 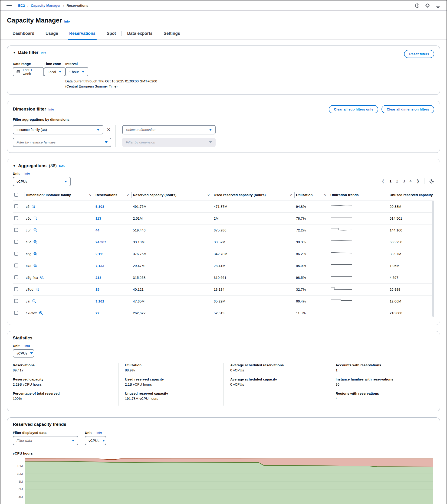 What do you see at coordinates (253, 196) in the screenshot?
I see `column-header-used-reserved-capacity: Used reserved capacity (hours)▽` at bounding box center [253, 196].